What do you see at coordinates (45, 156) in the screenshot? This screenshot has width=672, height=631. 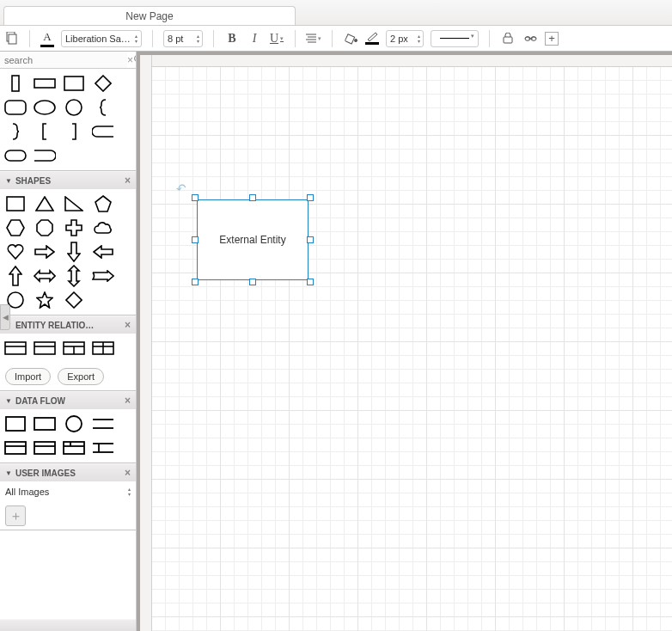 I see `shape-pill-close` at bounding box center [45, 156].